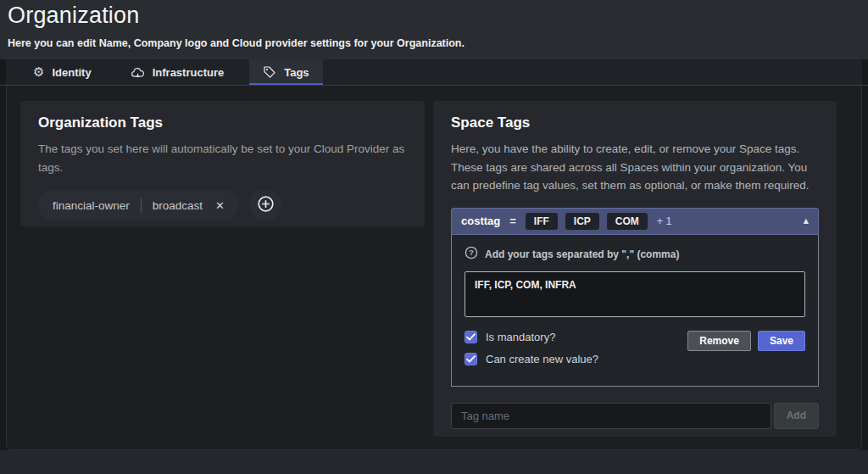 This screenshot has width=868, height=474. What do you see at coordinates (542, 221) in the screenshot?
I see `value-chip: IFF` at bounding box center [542, 221].